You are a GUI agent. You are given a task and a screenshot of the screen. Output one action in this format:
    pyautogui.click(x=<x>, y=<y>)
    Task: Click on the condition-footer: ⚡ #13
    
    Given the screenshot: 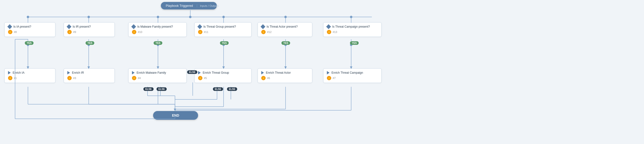 What is the action you would take?
    pyautogui.click(x=352, y=32)
    